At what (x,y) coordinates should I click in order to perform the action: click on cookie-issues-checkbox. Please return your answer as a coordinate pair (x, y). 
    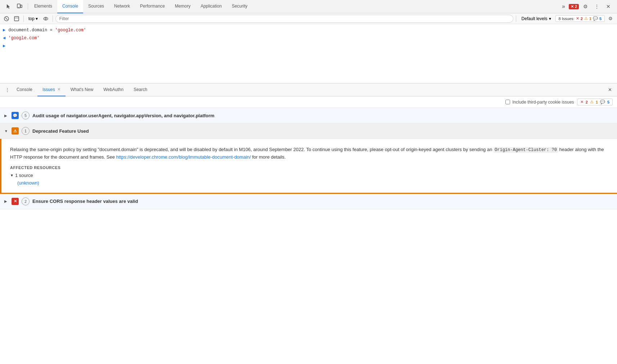
    Looking at the image, I should click on (508, 102).